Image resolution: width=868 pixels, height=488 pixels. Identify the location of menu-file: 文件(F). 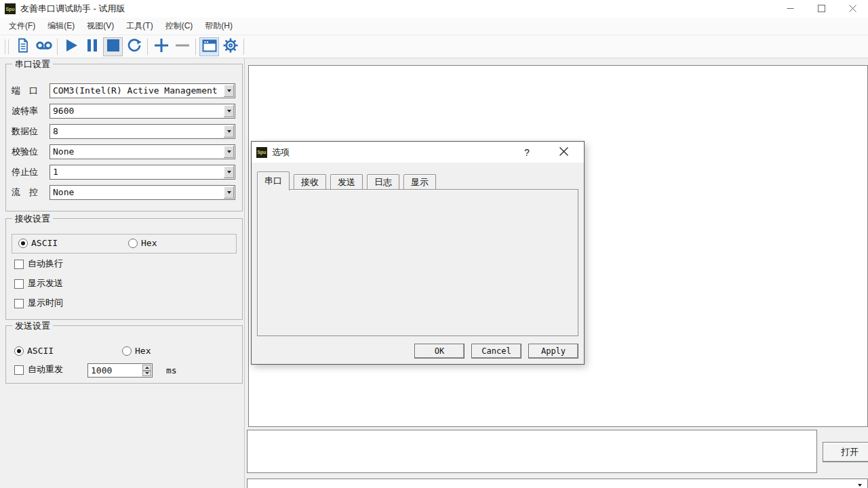
(22, 26).